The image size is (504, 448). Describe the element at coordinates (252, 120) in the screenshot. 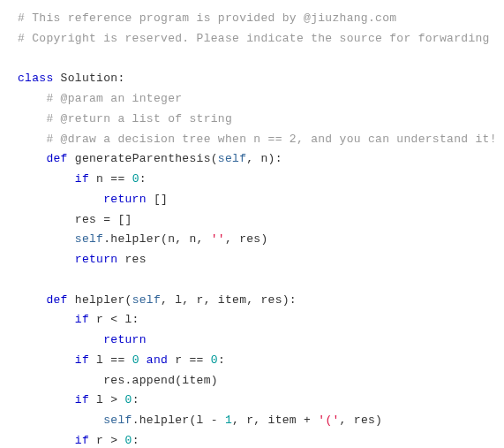

I see `code-line: # @return a list of string` at that location.